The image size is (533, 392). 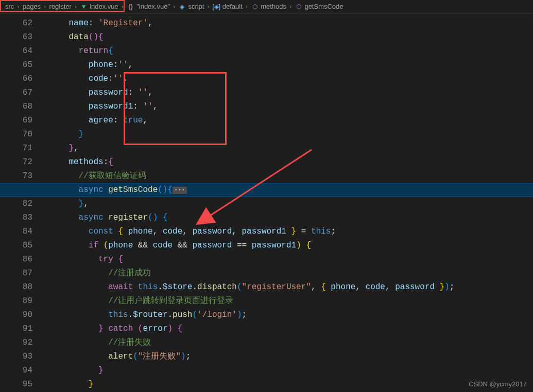 What do you see at coordinates (497, 384) in the screenshot?
I see `watermark: CSDN @ycmy2017` at bounding box center [497, 384].